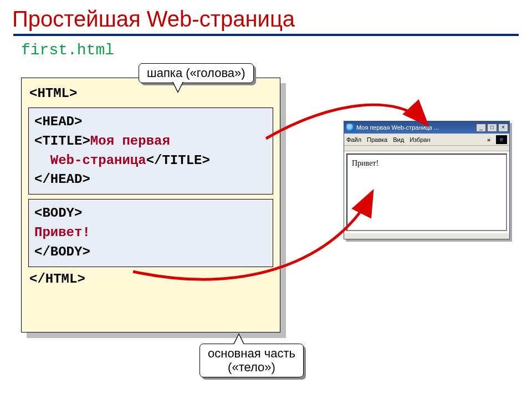  What do you see at coordinates (58, 122) in the screenshot?
I see `tag-head-open: <HEAD>` at bounding box center [58, 122].